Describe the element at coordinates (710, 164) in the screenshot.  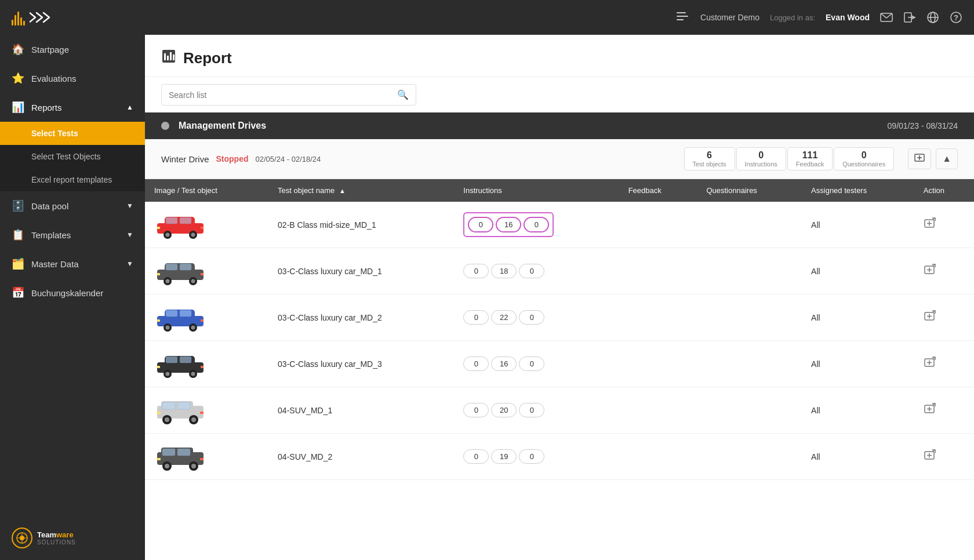
I see `stat-test-objects-label: Test objects` at that location.